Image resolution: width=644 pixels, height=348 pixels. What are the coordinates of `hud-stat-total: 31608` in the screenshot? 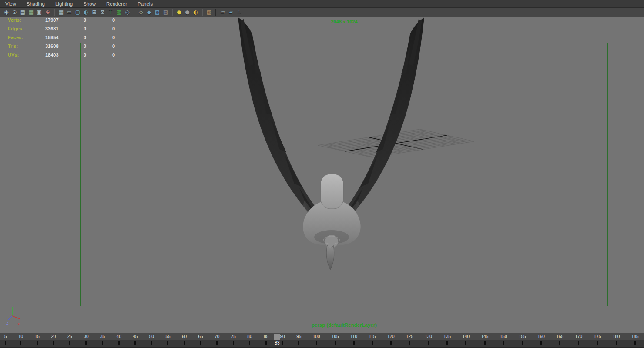 It's located at (64, 46).